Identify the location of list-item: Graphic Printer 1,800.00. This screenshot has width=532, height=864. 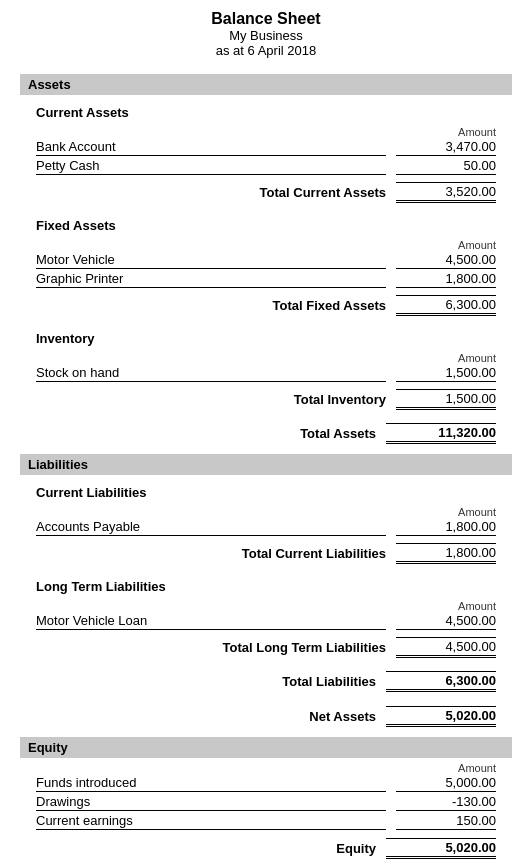
(266, 280).